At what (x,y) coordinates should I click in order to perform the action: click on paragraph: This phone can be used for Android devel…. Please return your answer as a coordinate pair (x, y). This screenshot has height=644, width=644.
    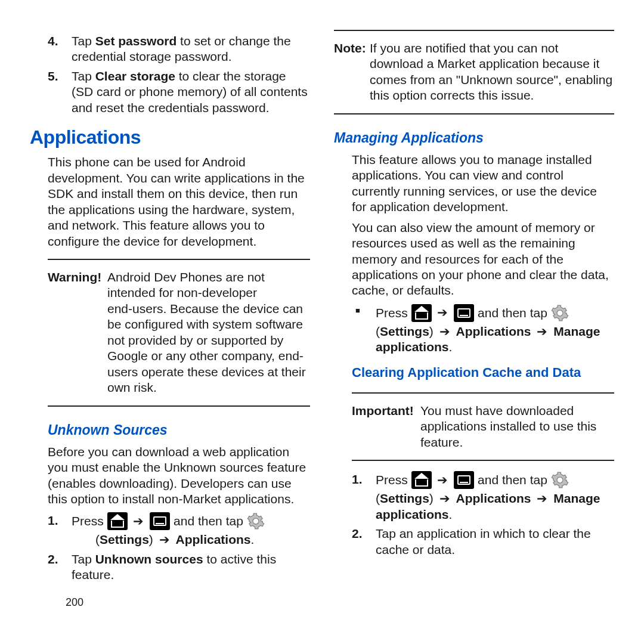
    Looking at the image, I should click on (179, 202).